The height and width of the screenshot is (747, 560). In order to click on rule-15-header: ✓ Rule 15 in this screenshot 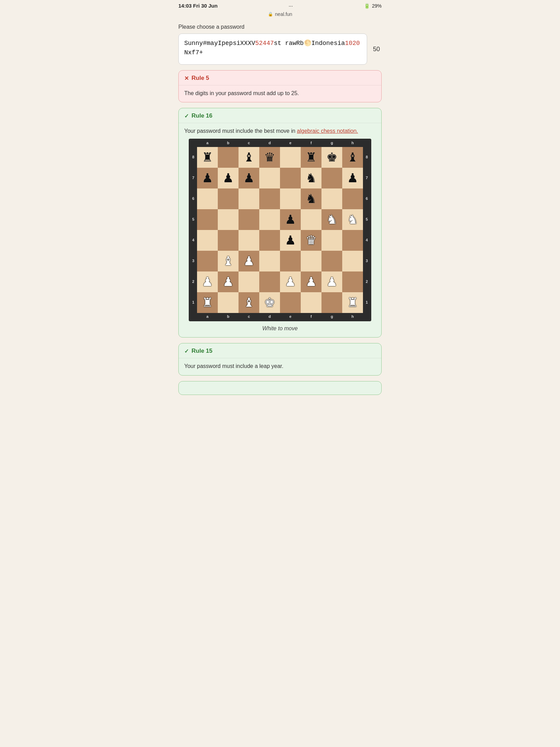, I will do `click(280, 351)`.